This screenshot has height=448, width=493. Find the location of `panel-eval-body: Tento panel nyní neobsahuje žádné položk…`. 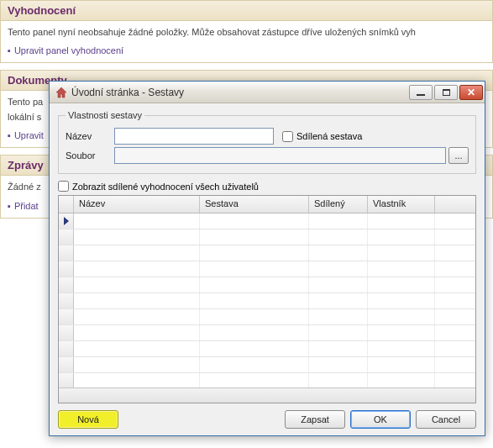

panel-eval-body: Tento panel nyní neobsahuje žádné položk… is located at coordinates (247, 42).